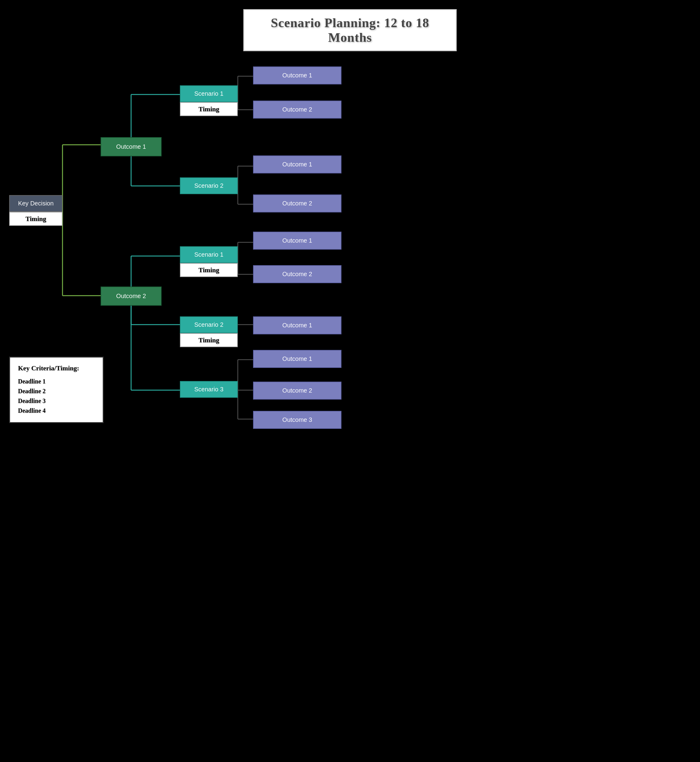 The image size is (700, 762). What do you see at coordinates (36, 219) in the screenshot?
I see `key-decision-timing: Timing` at bounding box center [36, 219].